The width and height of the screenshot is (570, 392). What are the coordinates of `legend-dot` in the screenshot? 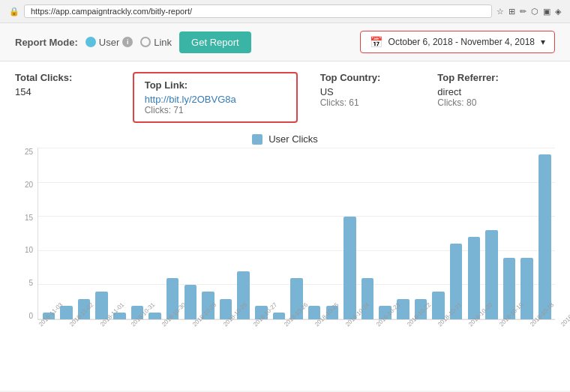 It's located at (257, 139).